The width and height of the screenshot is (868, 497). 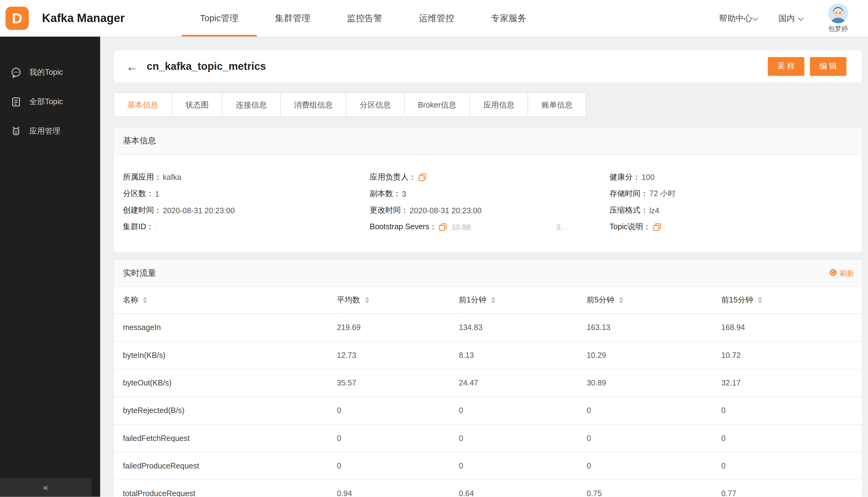 What do you see at coordinates (434, 18) in the screenshot?
I see `top-header: D Kafka Manager Topic管理集群管理监控告警运维管控专家服务 …` at bounding box center [434, 18].